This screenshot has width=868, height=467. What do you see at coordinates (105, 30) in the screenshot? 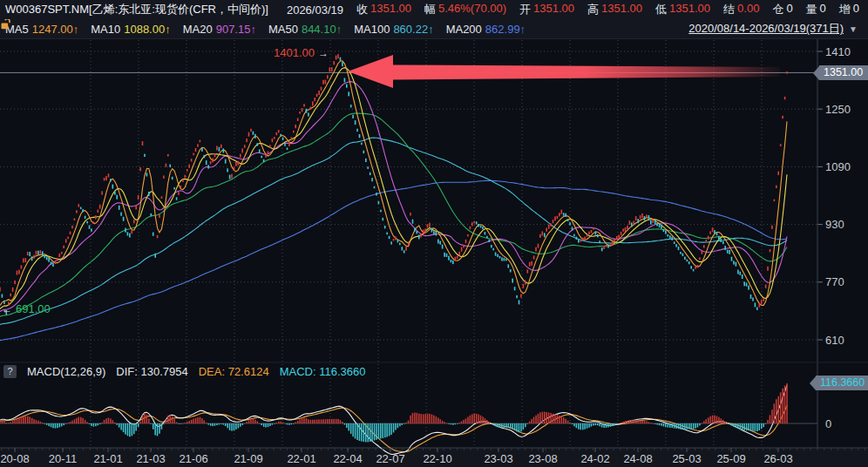
I see `ma-label: MA10` at bounding box center [105, 30].